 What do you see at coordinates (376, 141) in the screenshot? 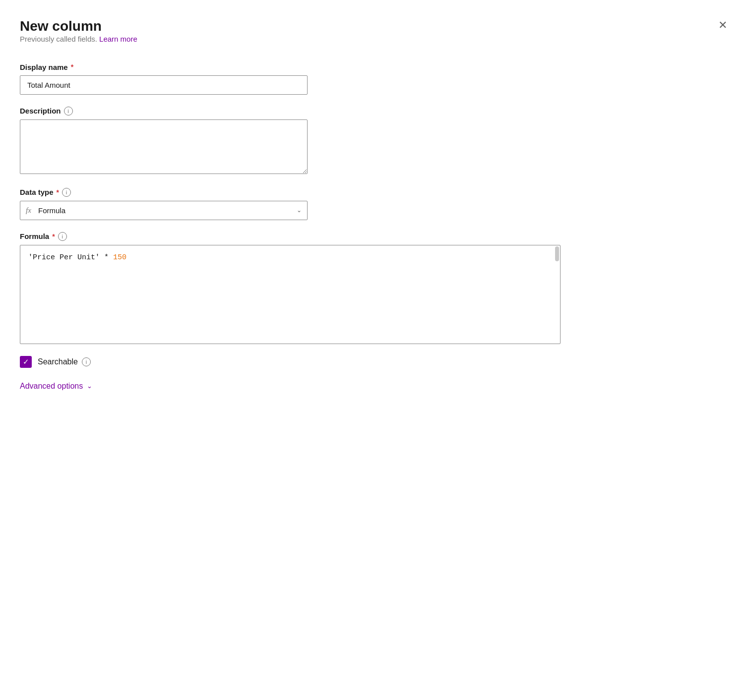
I see `description-section: Description i` at bounding box center [376, 141].